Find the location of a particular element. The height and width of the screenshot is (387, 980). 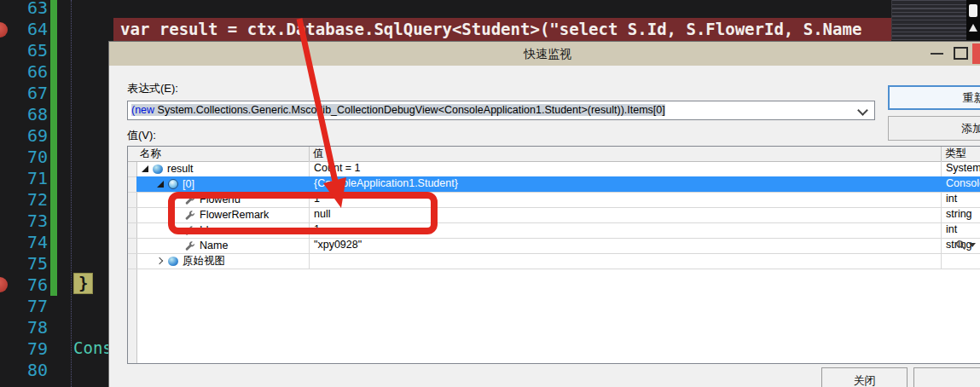

expander-collapsed-icon is located at coordinates (159, 261).